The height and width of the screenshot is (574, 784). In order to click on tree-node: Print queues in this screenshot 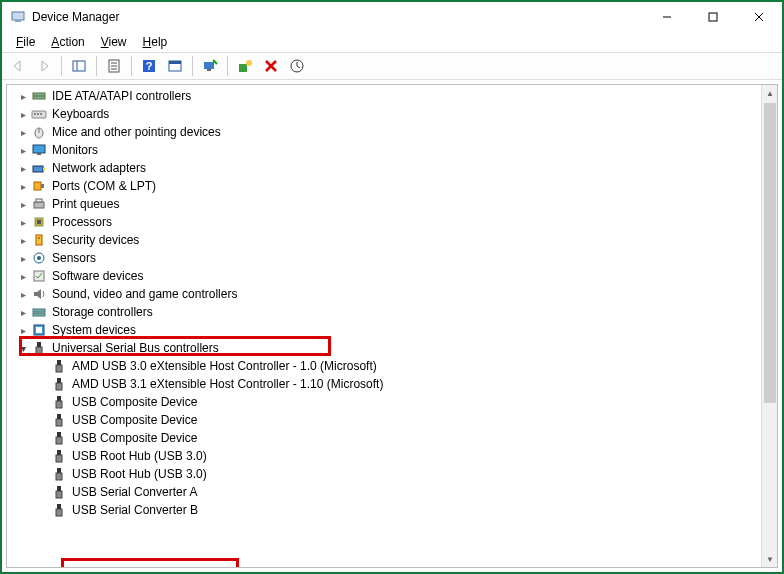, I will do `click(384, 204)`.